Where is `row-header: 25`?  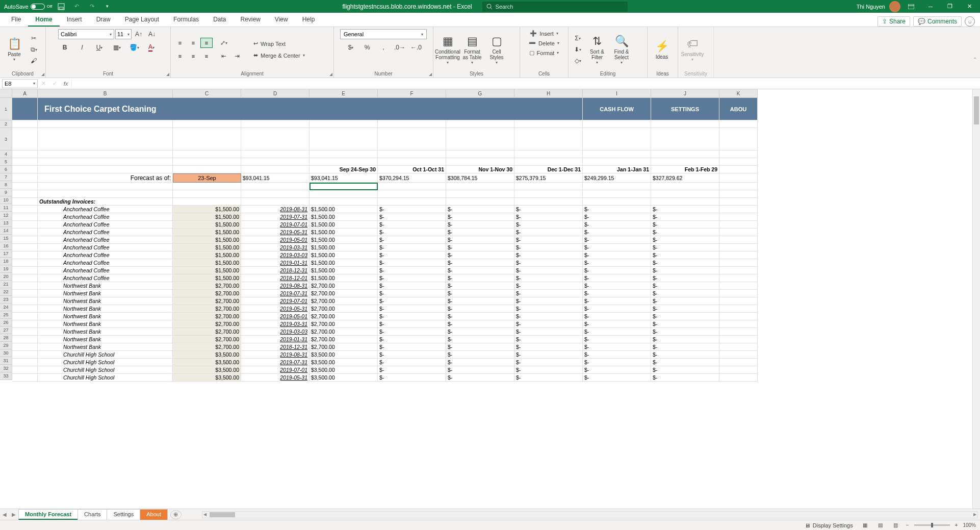
row-header: 25 is located at coordinates (6, 315).